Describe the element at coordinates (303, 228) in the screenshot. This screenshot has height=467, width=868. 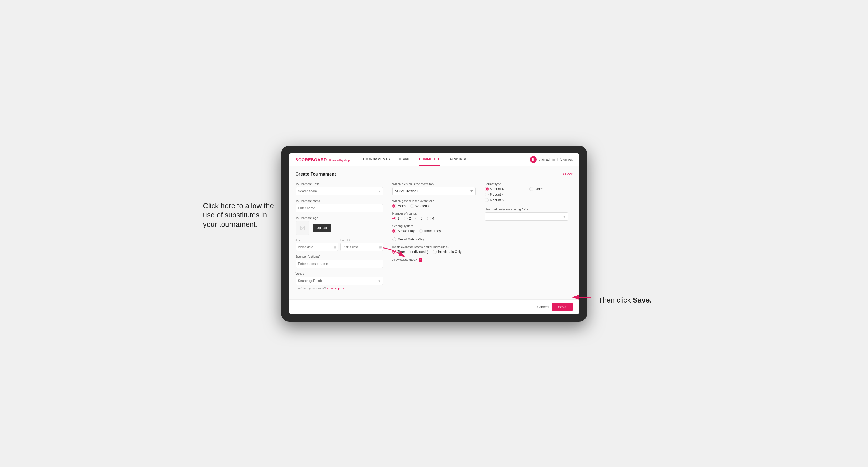
I see `image-icon` at that location.